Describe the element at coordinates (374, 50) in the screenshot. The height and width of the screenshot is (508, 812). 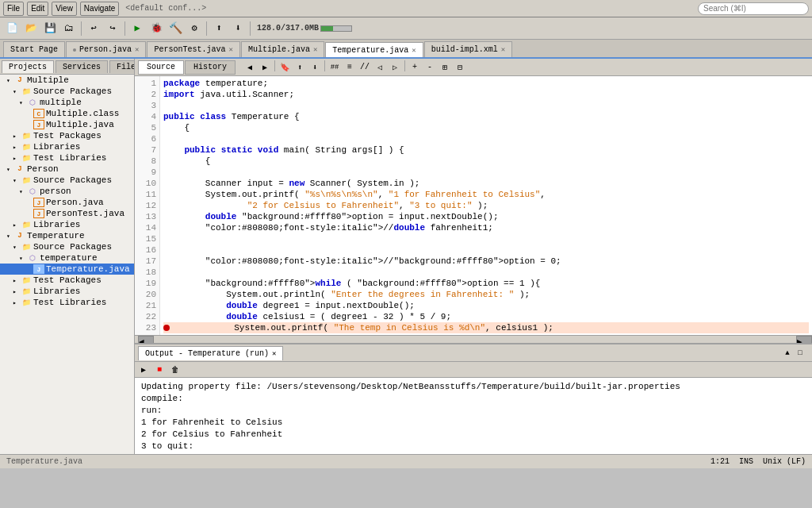
I see `tab-temperature: Temperature.java ✕` at that location.